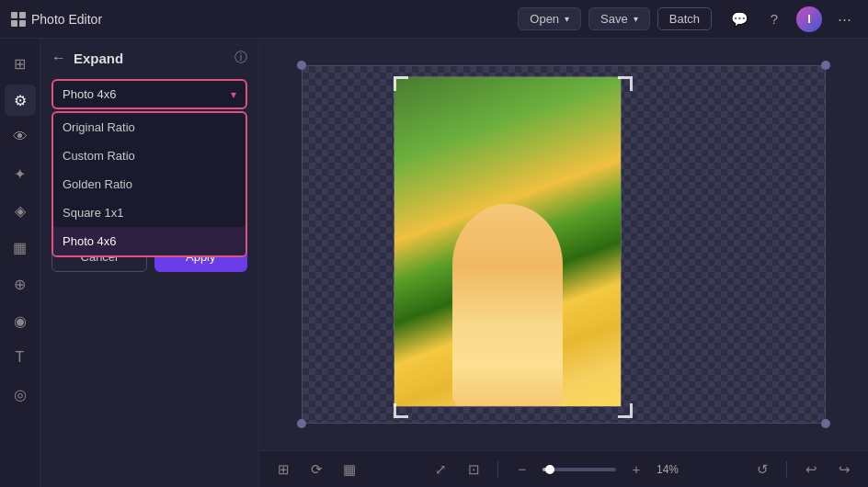 This screenshot has width=868, height=487. I want to click on sidebar-item-layers: ⊞, so click(20, 63).